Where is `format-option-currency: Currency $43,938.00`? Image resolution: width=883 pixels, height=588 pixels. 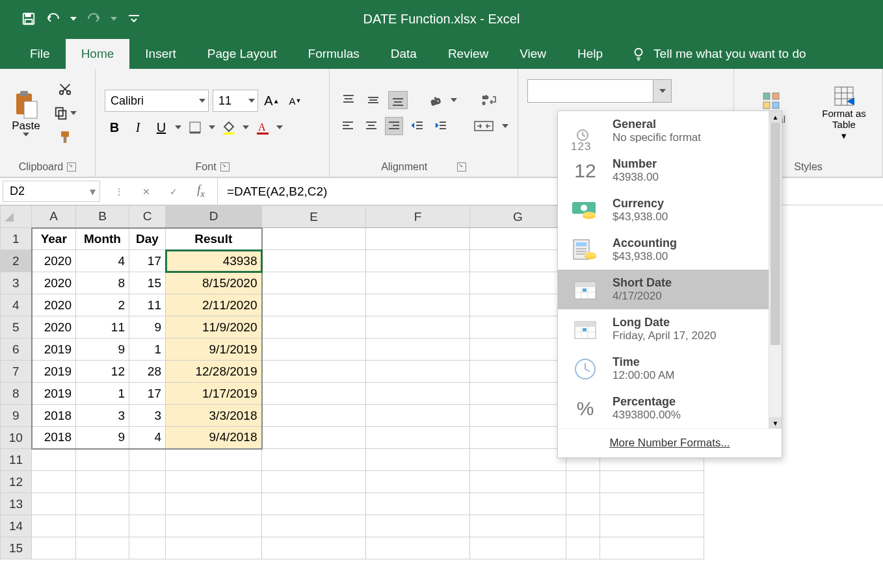
format-option-currency: Currency $43,938.00 is located at coordinates (670, 211).